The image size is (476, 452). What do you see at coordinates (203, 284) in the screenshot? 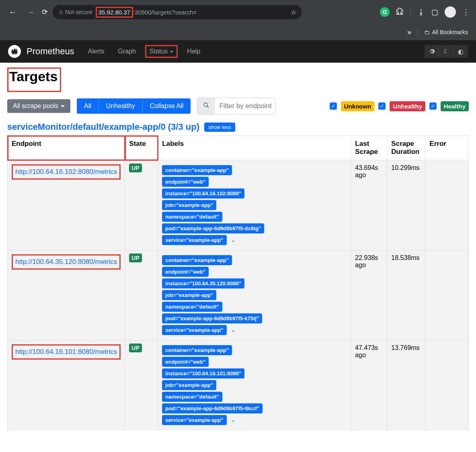
I see `label-pill: instance="100.64.35.120:8080"` at bounding box center [203, 284].